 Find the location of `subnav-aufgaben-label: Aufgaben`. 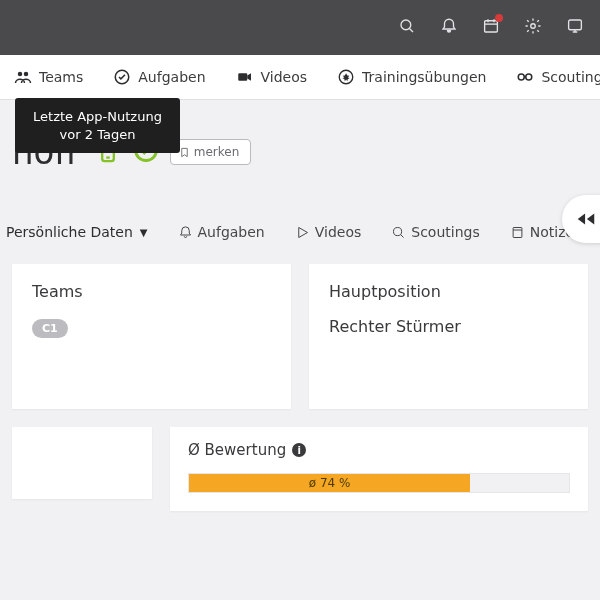

subnav-aufgaben-label: Aufgaben is located at coordinates (232, 232).